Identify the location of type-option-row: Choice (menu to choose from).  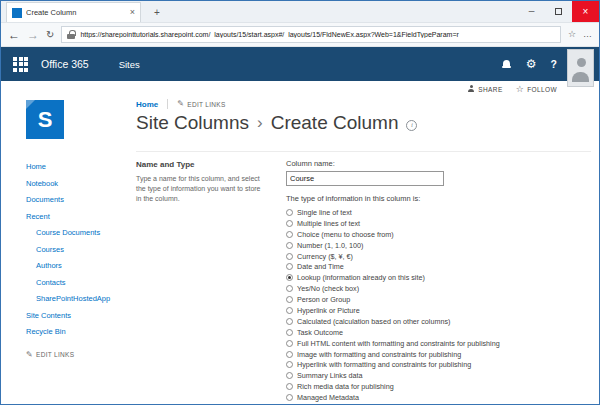
(438, 234).